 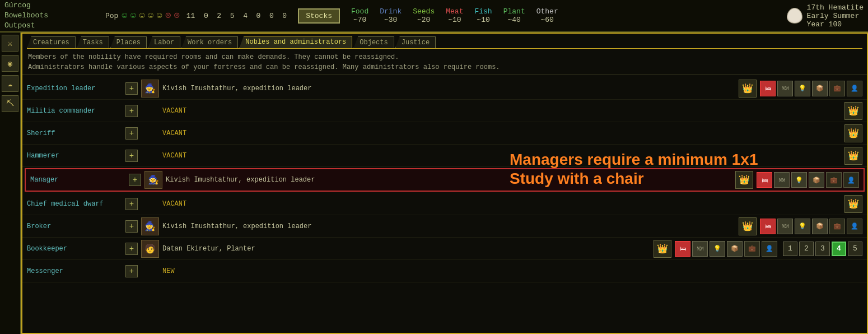 I want to click on food-label: Food, so click(x=360, y=11).